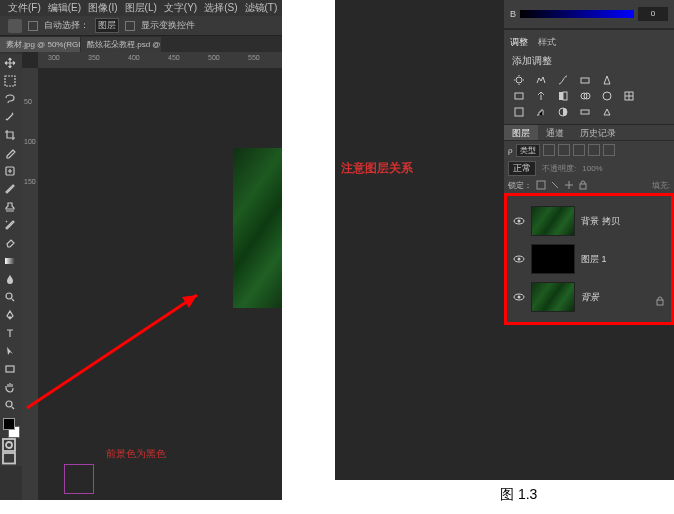 The image size is (674, 514). What do you see at coordinates (10, 117) in the screenshot?
I see `magic-wand-tool` at bounding box center [10, 117].